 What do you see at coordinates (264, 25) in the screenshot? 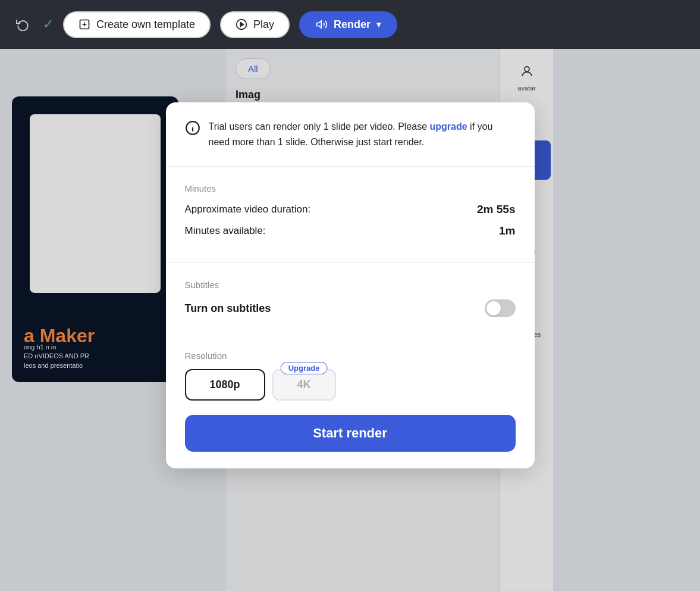
I see `play-label: Play` at bounding box center [264, 25].